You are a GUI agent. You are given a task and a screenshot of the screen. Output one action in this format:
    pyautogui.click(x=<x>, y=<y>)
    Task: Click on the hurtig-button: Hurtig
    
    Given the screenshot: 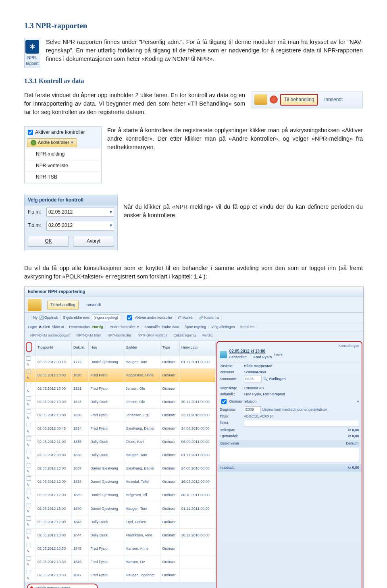 What is the action you would take?
    pyautogui.click(x=98, y=327)
    